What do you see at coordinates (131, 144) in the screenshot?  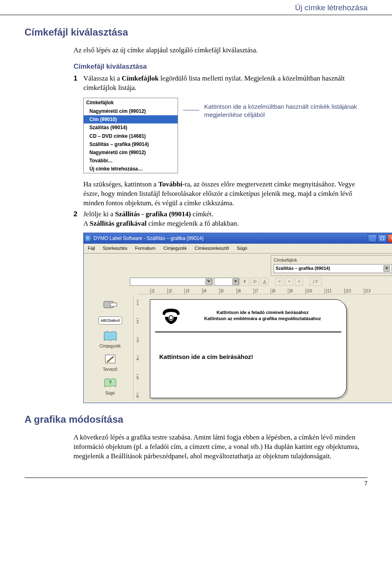 I see `dropdown-item: Szállítás – grafika (99014)` at bounding box center [131, 144].